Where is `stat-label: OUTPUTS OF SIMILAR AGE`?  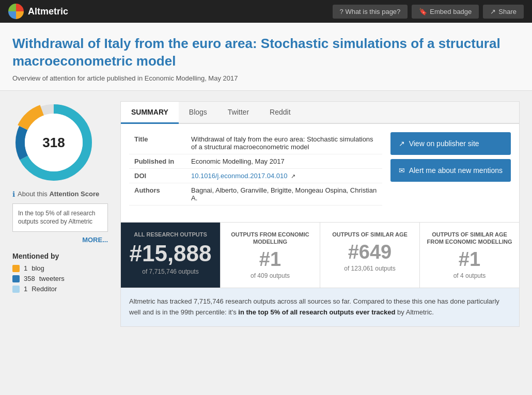 stat-label: OUTPUTS OF SIMILAR AGE is located at coordinates (370, 234).